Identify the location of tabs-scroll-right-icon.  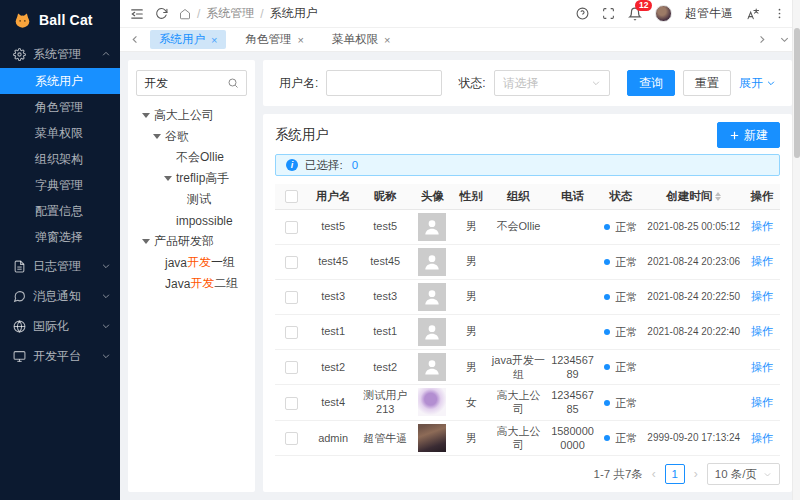
(762, 40).